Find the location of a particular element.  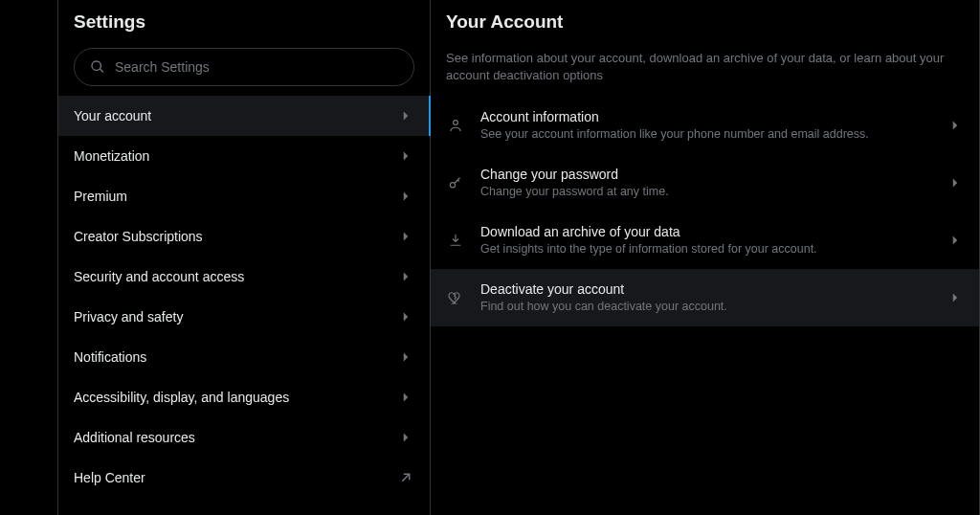

nav-label: Premium is located at coordinates (100, 196).